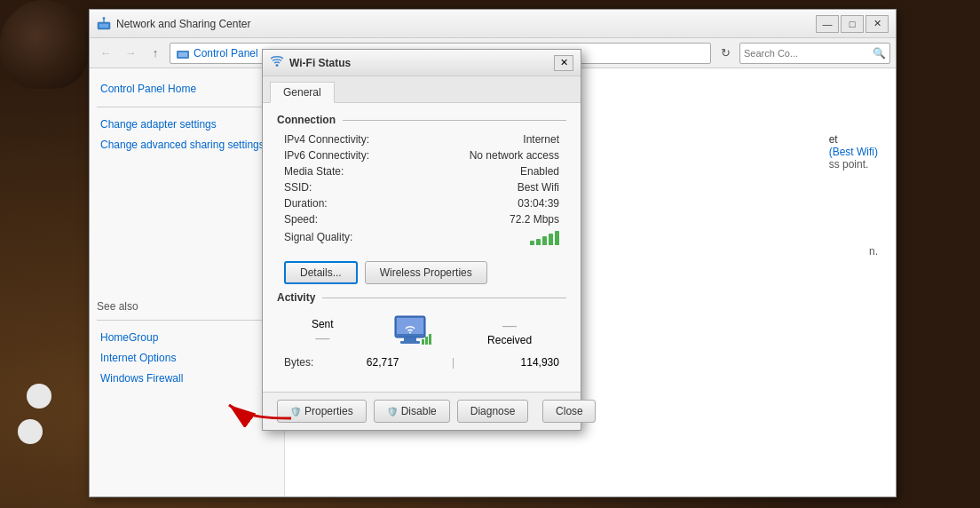 The width and height of the screenshot is (980, 508). What do you see at coordinates (852, 24) in the screenshot?
I see `maximize-button: □` at bounding box center [852, 24].